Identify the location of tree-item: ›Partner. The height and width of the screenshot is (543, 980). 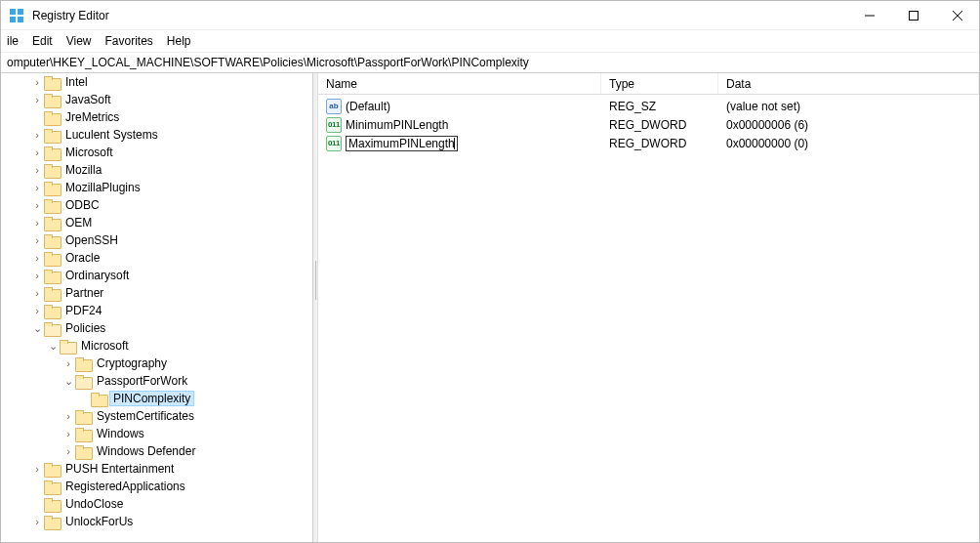
(172, 293).